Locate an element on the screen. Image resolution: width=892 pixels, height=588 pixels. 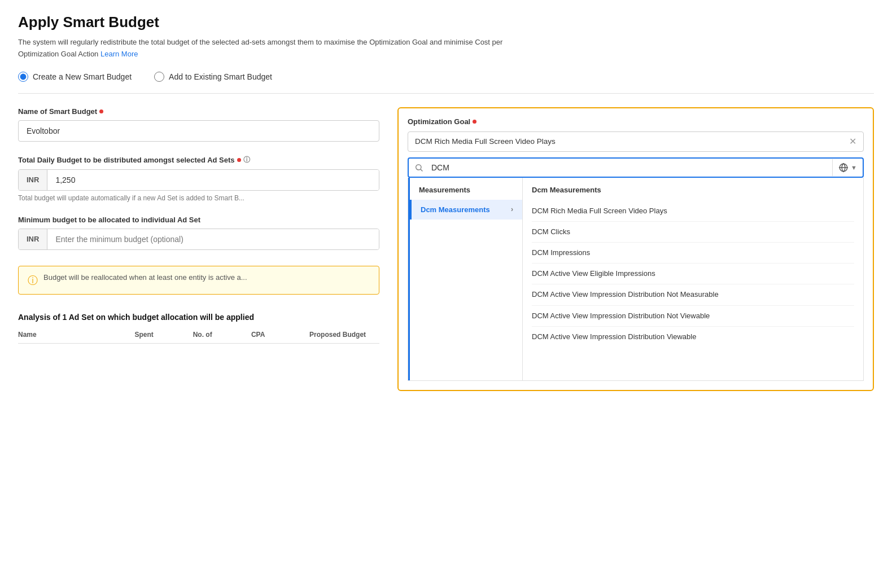
th-cpa: CPA is located at coordinates (280, 335).